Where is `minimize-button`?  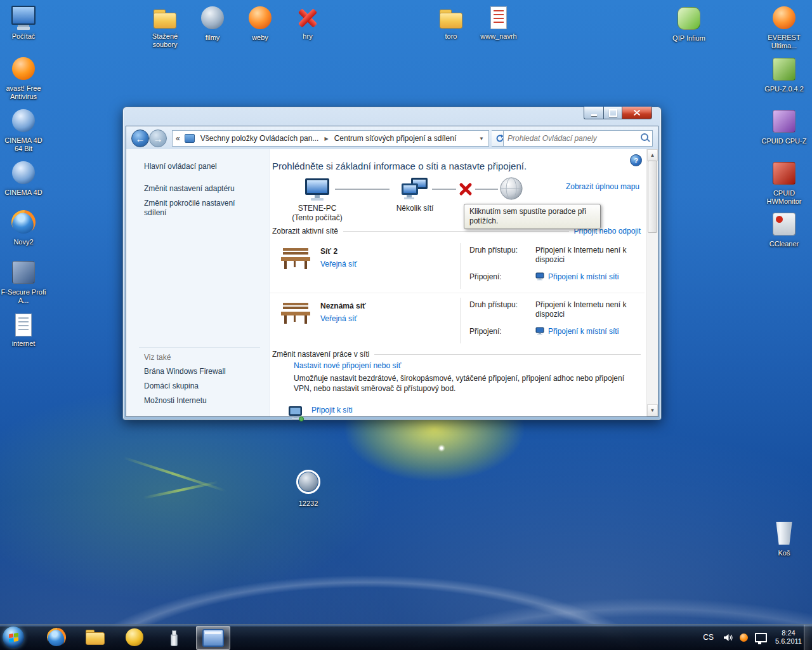
minimize-button is located at coordinates (594, 113).